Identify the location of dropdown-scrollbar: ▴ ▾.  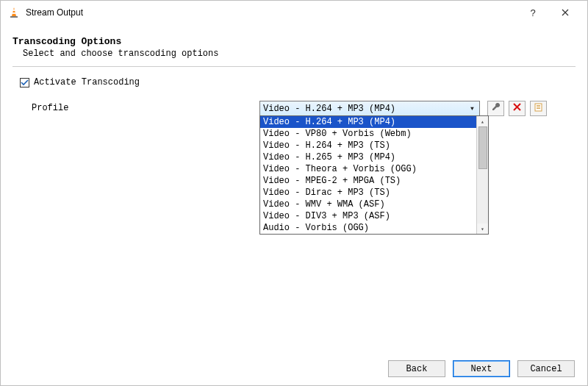
(482, 175).